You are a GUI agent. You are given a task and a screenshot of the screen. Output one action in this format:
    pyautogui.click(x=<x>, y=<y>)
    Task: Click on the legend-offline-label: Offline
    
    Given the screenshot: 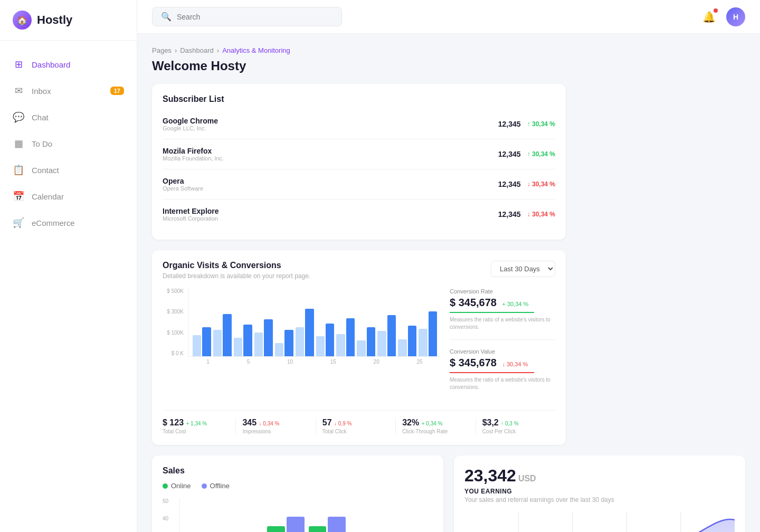 What is the action you would take?
    pyautogui.click(x=220, y=486)
    